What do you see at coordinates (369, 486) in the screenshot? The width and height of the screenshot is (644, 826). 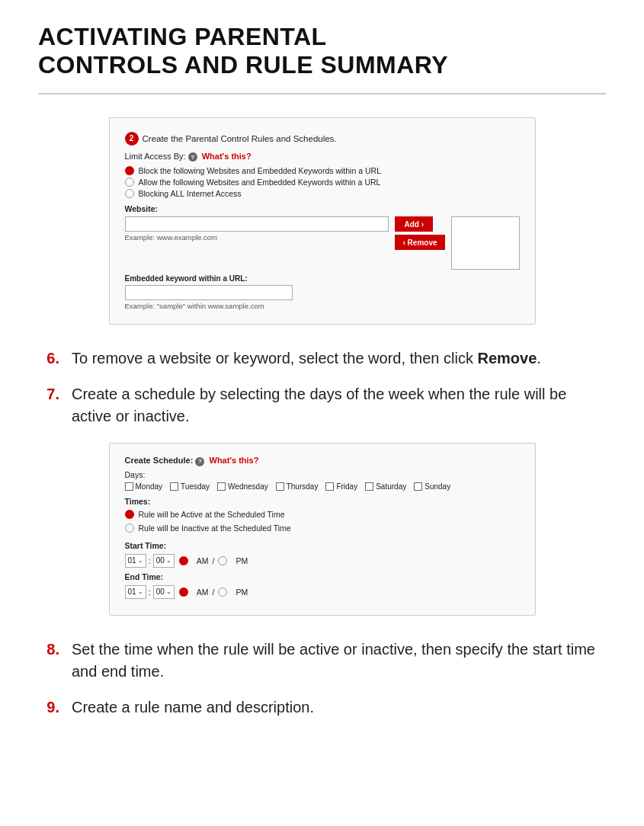 I see `saturday-checkbox` at bounding box center [369, 486].